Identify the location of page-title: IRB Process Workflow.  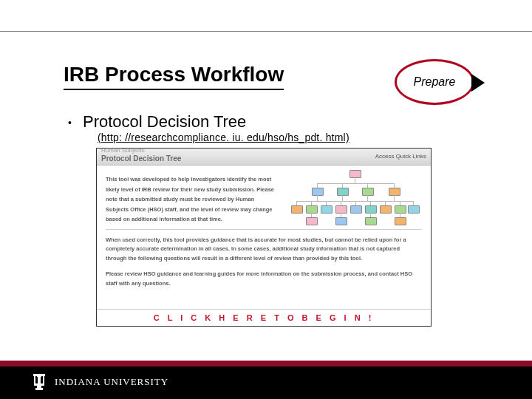
(174, 77).